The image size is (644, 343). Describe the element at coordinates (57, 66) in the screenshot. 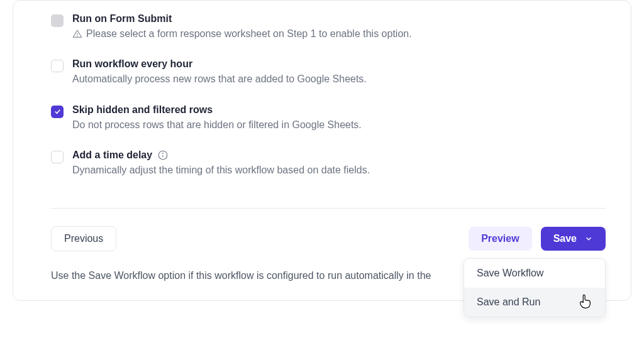

I see `checkbox-every-hour` at that location.